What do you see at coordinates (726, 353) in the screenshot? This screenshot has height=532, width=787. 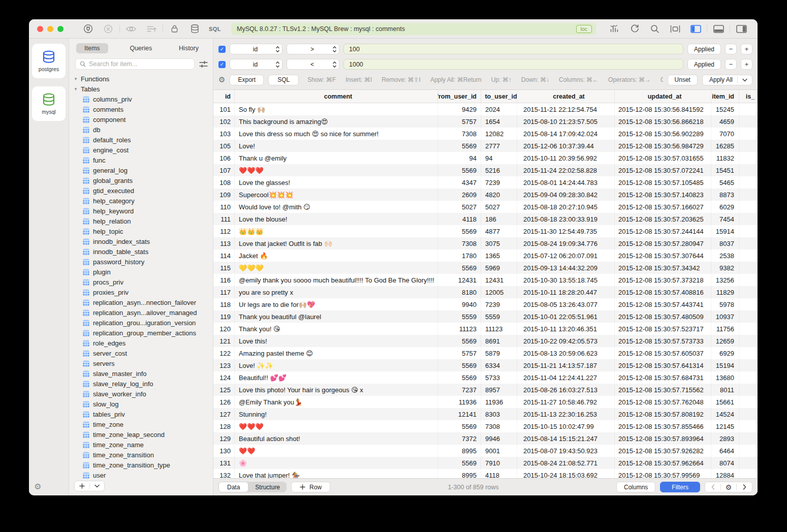 I see `cell-item_id: 6929` at bounding box center [726, 353].